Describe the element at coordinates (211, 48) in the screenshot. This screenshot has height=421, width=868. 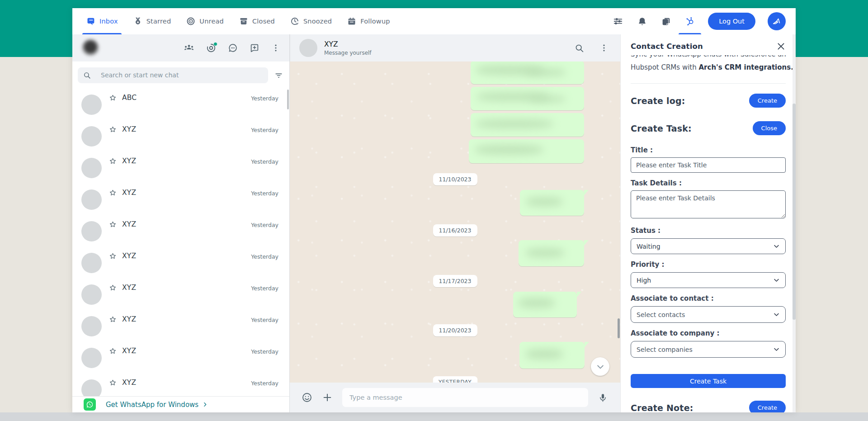
I see `status-button` at that location.